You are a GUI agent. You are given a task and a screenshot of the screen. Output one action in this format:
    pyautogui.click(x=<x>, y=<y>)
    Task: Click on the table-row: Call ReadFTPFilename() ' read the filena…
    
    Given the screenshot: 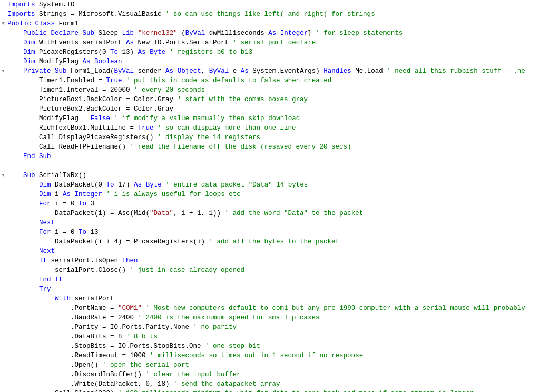 What is the action you would take?
    pyautogui.click(x=279, y=147)
    